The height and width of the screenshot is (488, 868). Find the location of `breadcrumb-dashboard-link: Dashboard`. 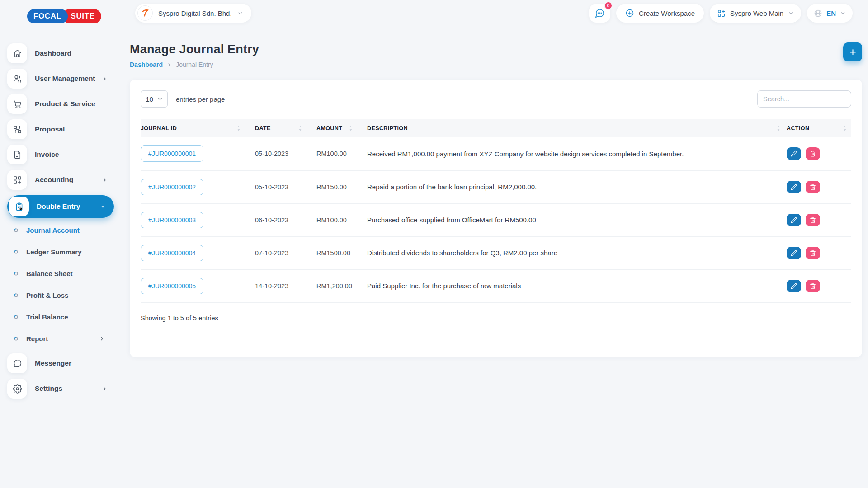

breadcrumb-dashboard-link: Dashboard is located at coordinates (146, 65).